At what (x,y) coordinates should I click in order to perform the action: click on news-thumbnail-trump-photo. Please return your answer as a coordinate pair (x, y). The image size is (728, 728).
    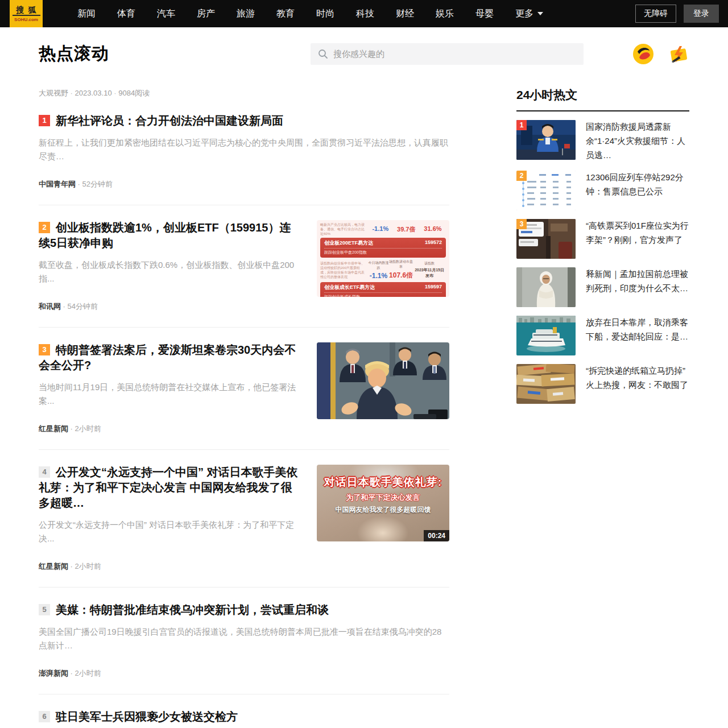
    Looking at the image, I should click on (383, 381).